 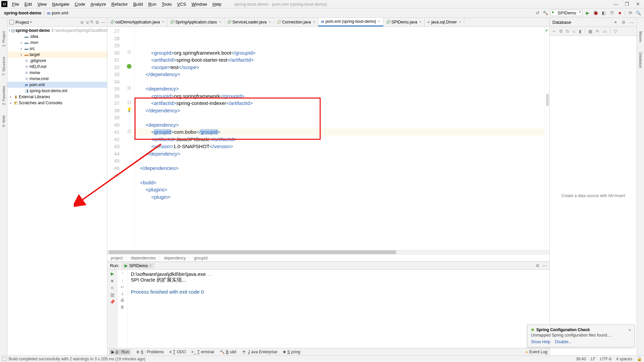 What do you see at coordinates (593, 359) in the screenshot?
I see `line-separator: LF` at bounding box center [593, 359].